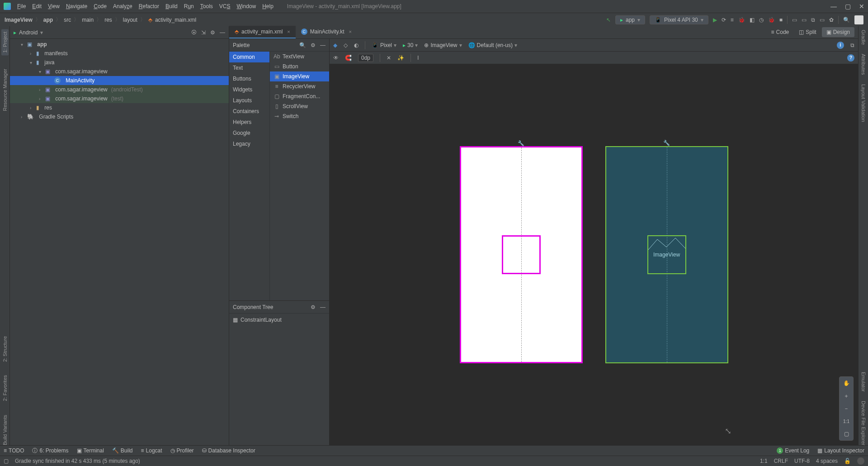  I want to click on tree-node-java: ▾▮ java, so click(119, 62).